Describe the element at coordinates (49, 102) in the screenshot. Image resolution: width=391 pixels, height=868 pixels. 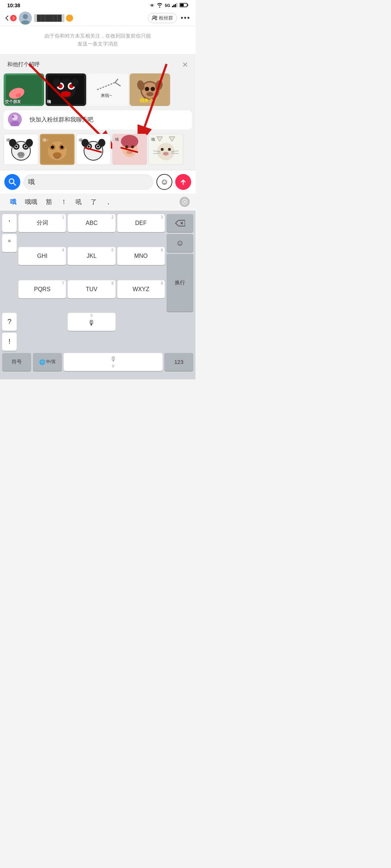
I see `sticker-2-label: 嗨` at that location.